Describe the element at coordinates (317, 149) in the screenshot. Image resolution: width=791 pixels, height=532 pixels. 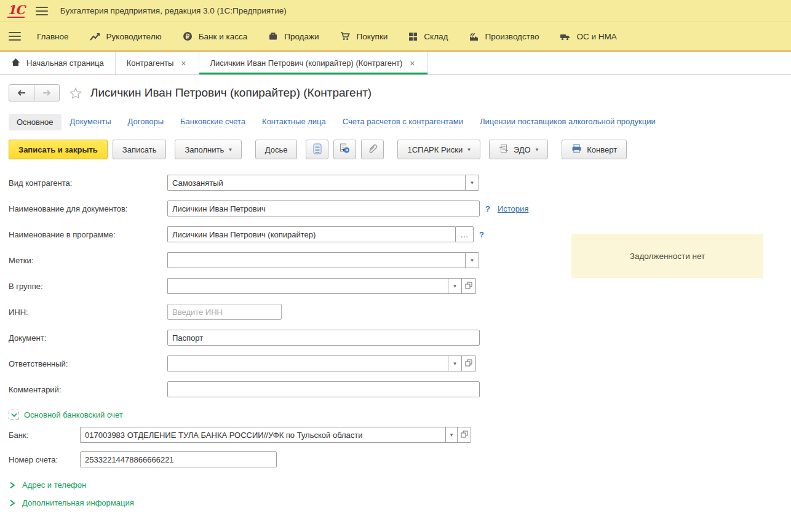
I see `dossier-card-button` at that location.